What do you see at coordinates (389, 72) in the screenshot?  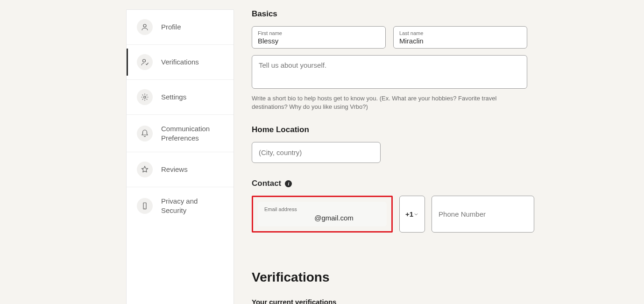 I see `bio-textarea` at bounding box center [389, 72].